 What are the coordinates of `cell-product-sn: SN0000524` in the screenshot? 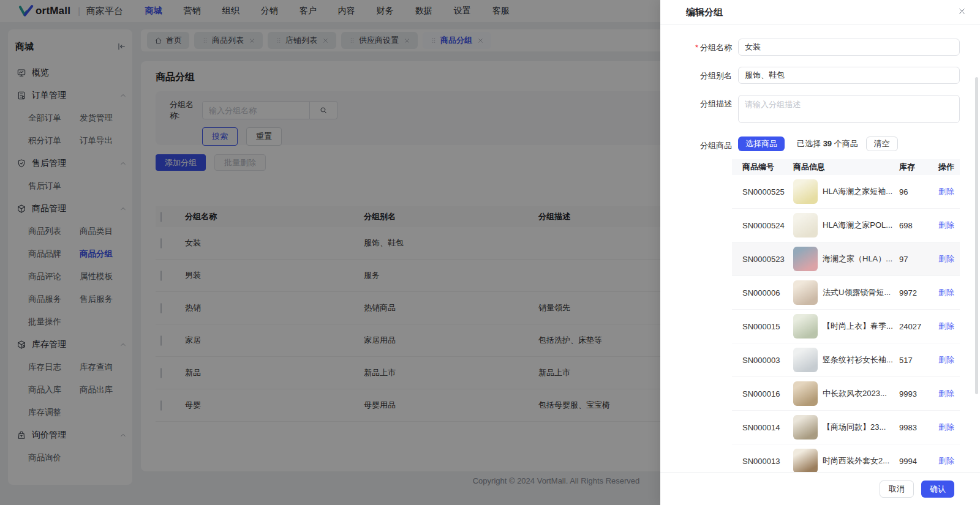 It's located at (763, 225).